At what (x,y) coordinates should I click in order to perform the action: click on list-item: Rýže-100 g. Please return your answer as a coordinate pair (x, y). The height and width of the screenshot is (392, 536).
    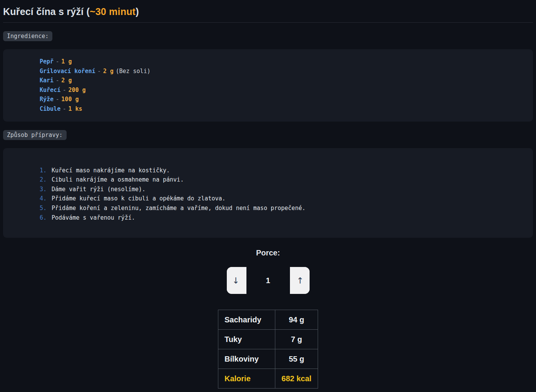
    Looking at the image, I should click on (283, 99).